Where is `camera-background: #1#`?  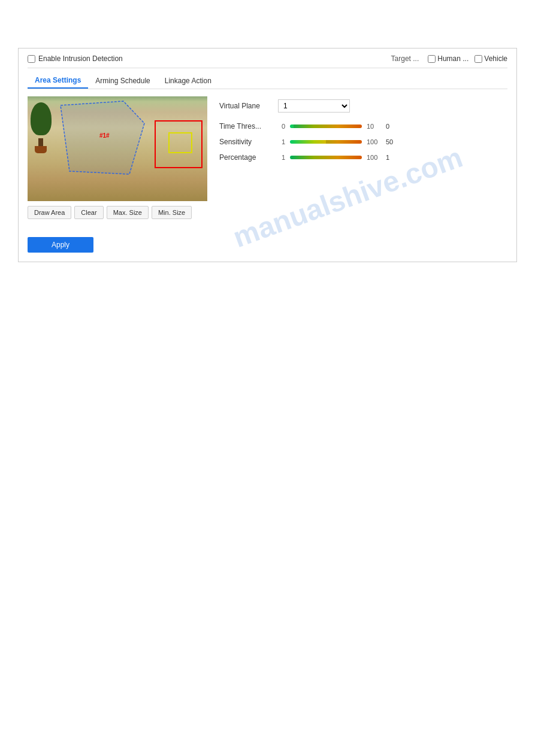 camera-background: #1# is located at coordinates (117, 148).